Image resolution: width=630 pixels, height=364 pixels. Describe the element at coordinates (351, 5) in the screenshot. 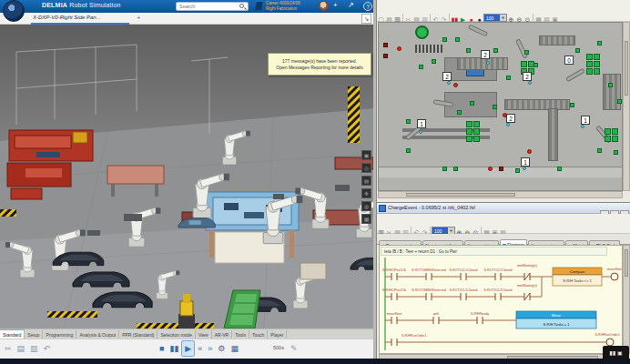

I see `share-icon: ↗` at that location.